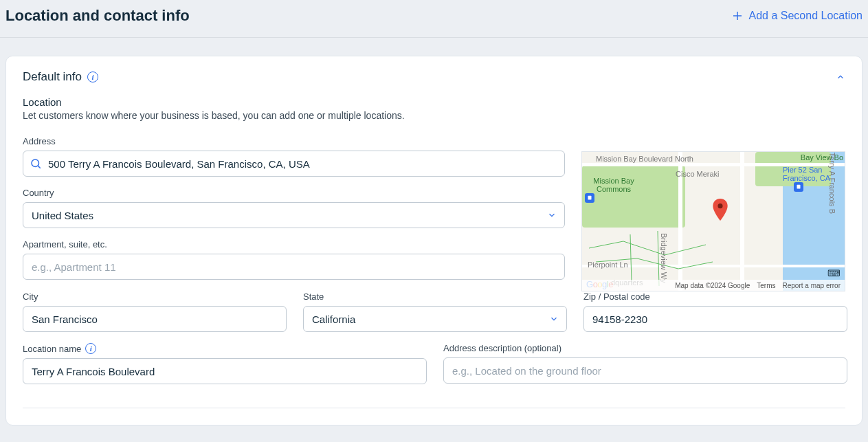 The image size is (868, 442). What do you see at coordinates (434, 19) in the screenshot?
I see `page-header: Location and contact info Add a Second L…` at bounding box center [434, 19].